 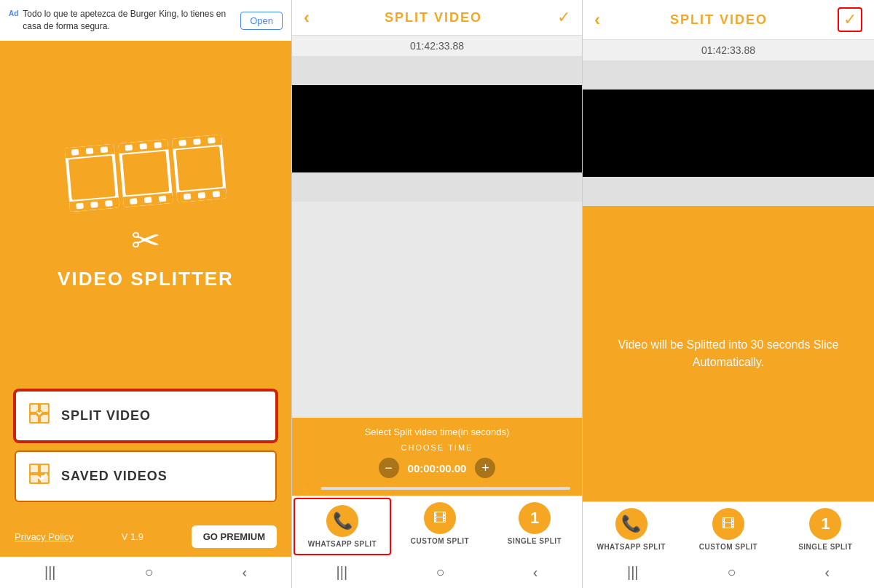 What do you see at coordinates (317, 488) in the screenshot?
I see `progress-dot` at bounding box center [317, 488].